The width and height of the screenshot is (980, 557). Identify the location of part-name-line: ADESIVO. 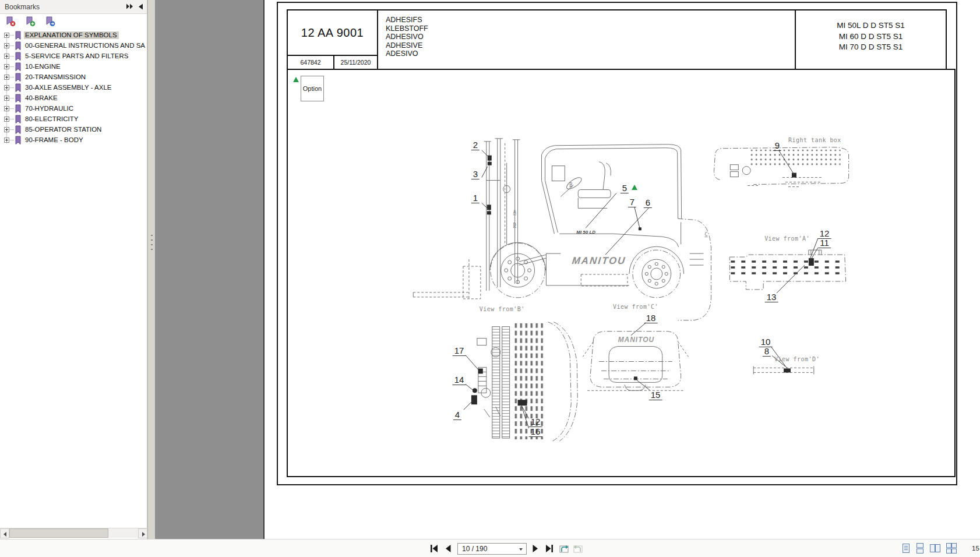
(590, 54).